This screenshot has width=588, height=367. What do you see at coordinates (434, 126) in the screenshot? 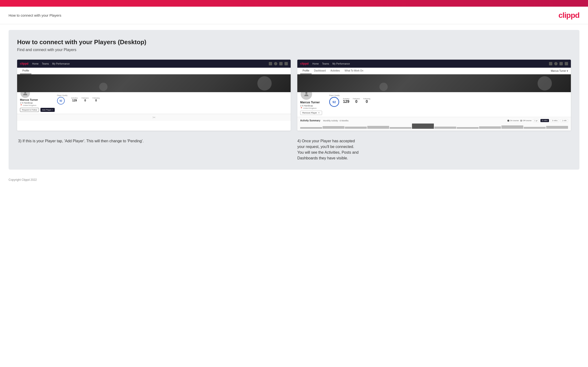
I see `activity-chart` at bounding box center [434, 126].